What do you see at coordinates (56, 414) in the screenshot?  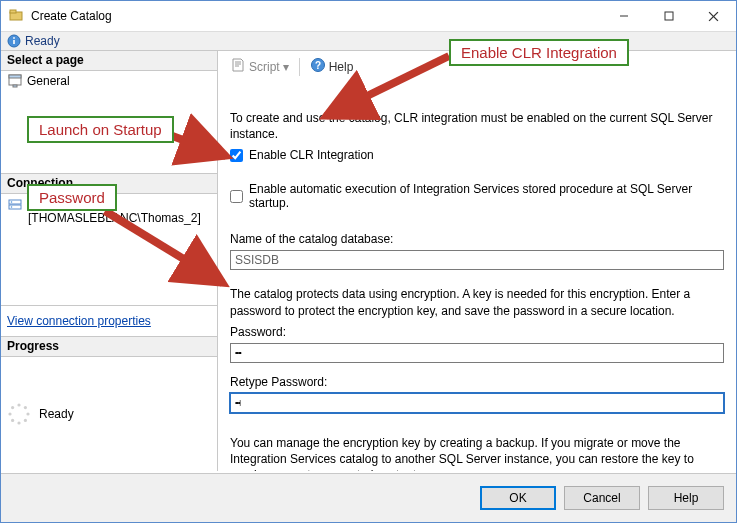 I see `progress-text: Ready` at bounding box center [56, 414].